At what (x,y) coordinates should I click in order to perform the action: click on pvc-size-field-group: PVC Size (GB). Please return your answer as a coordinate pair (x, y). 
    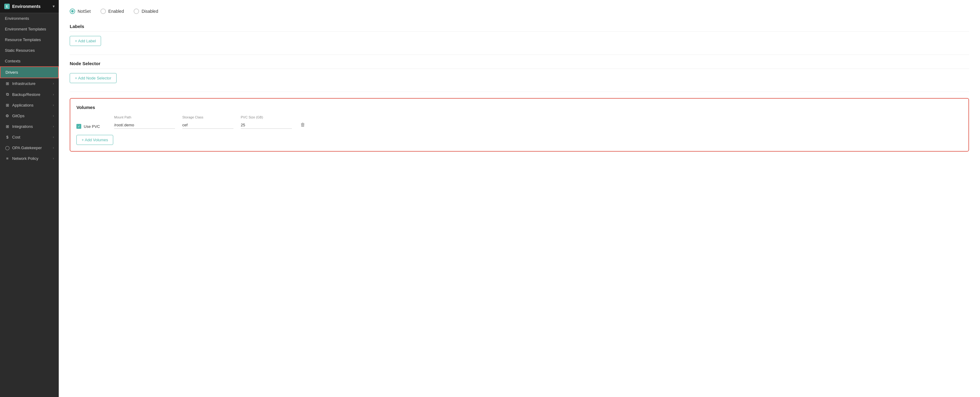
    Looking at the image, I should click on (266, 122).